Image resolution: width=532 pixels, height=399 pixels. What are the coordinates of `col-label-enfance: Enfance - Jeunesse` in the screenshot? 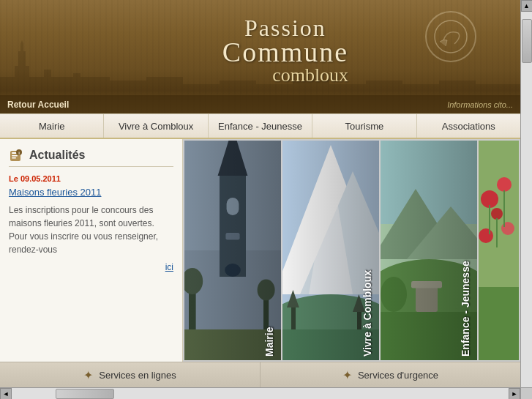 It's located at (429, 250).